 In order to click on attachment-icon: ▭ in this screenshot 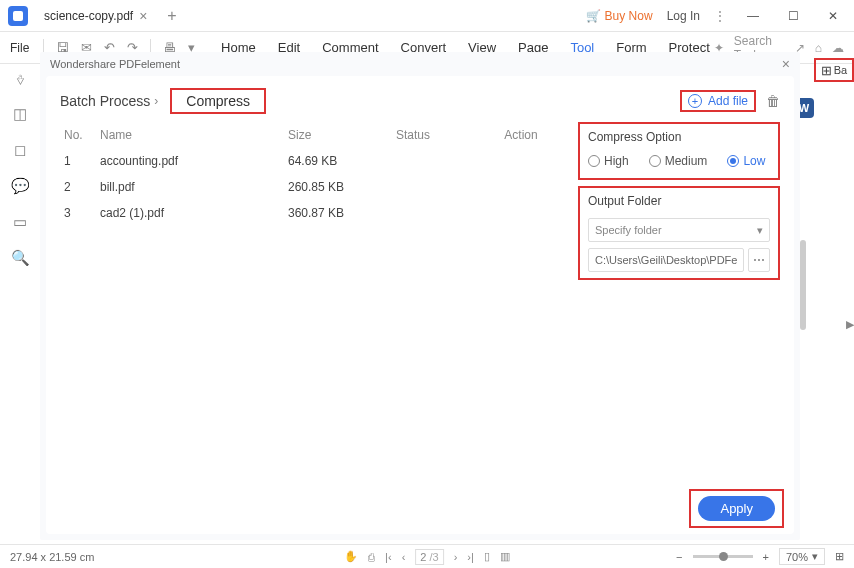, I will do `click(20, 222)`.